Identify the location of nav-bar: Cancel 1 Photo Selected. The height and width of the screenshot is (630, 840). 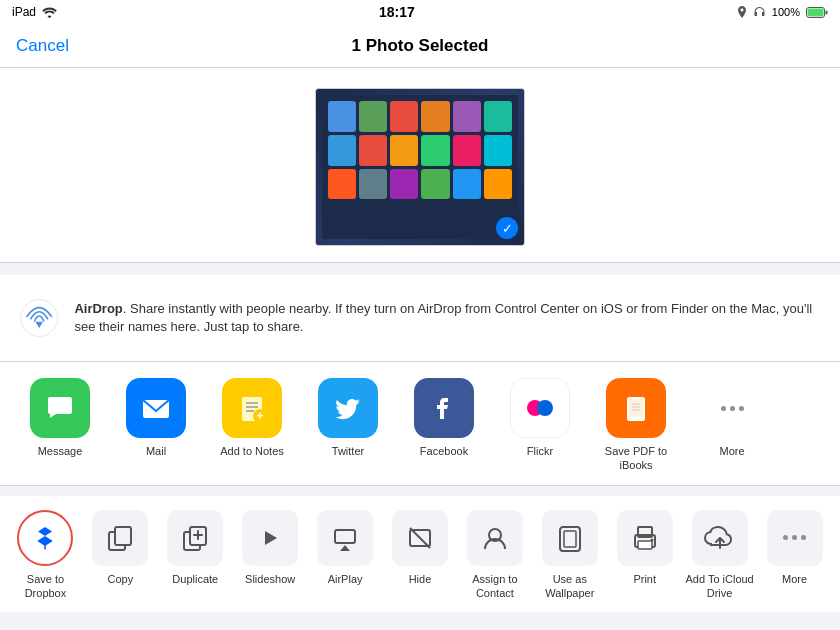
(420, 46).